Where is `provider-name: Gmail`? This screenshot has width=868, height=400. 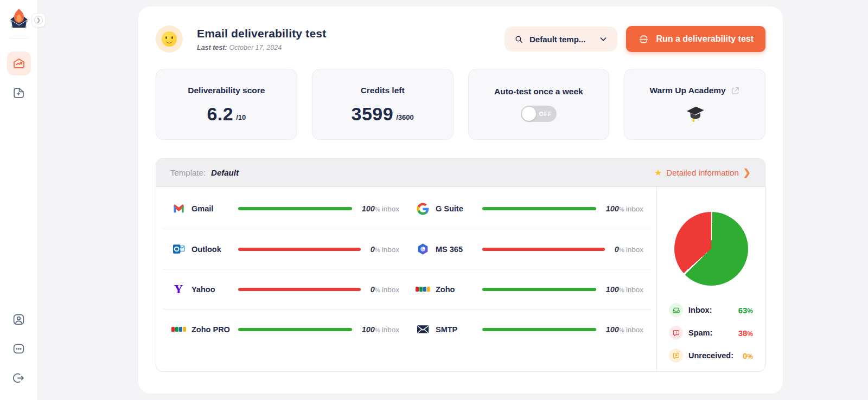 provider-name: Gmail is located at coordinates (213, 209).